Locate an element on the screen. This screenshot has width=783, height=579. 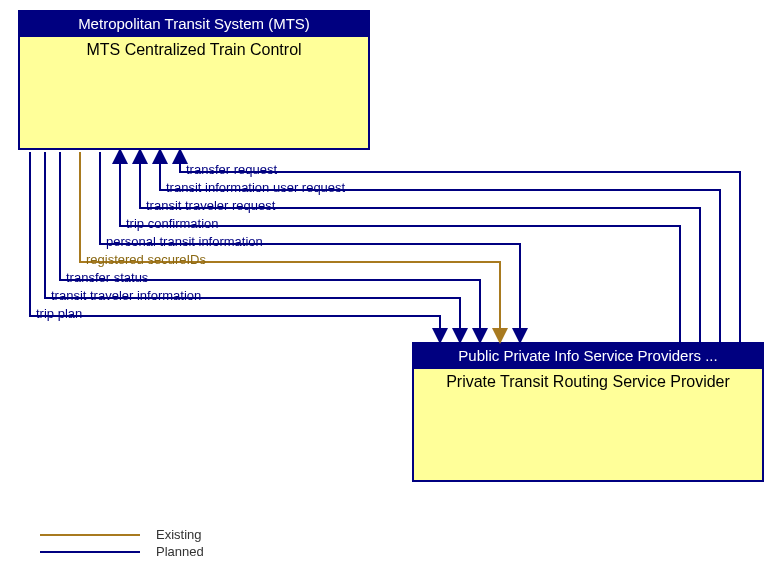
flow-label-trip-confirmation: trip confirmation is located at coordinates (172, 224).